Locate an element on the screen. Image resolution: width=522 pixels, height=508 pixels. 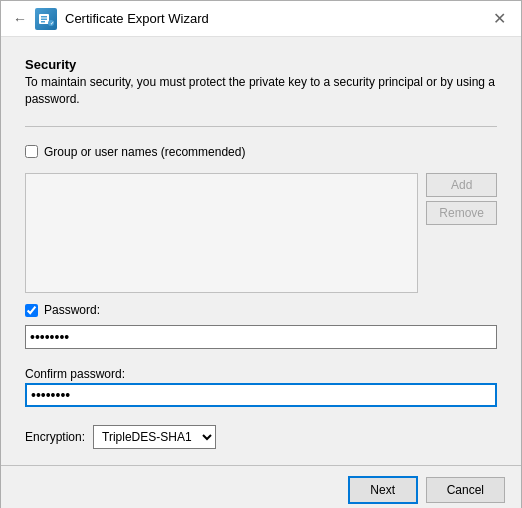
separator is located at coordinates (261, 126).